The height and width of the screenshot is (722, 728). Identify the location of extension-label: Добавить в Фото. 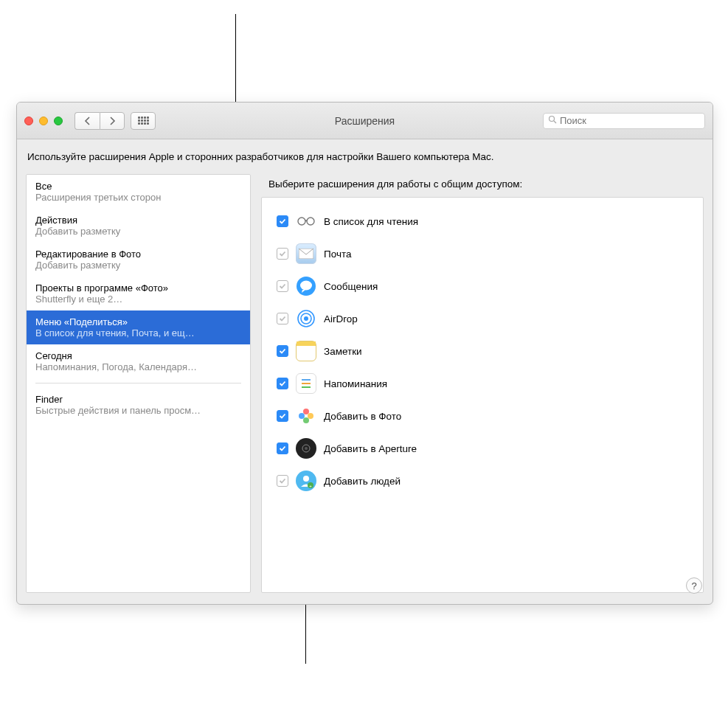
(363, 416).